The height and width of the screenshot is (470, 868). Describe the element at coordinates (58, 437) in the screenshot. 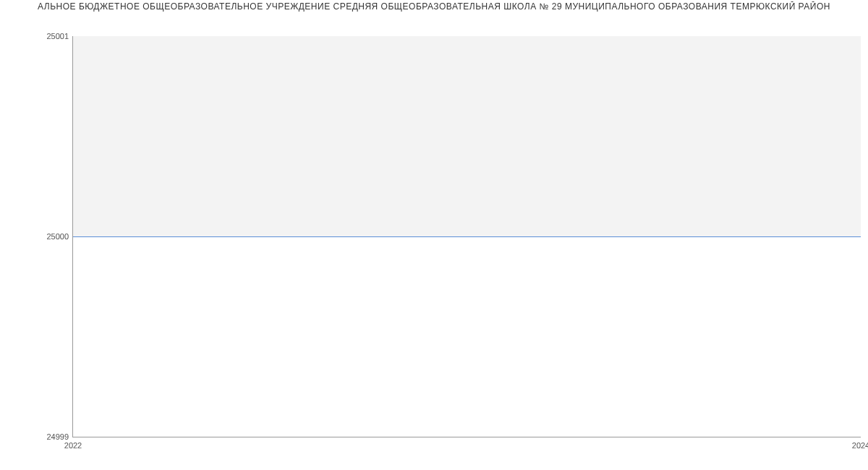

I see `y-tick-label: 24999` at that location.